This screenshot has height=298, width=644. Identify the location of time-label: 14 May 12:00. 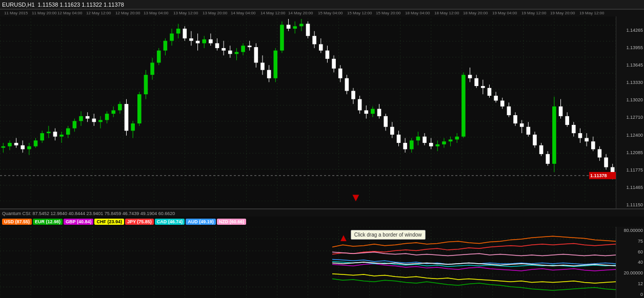
(273, 13).